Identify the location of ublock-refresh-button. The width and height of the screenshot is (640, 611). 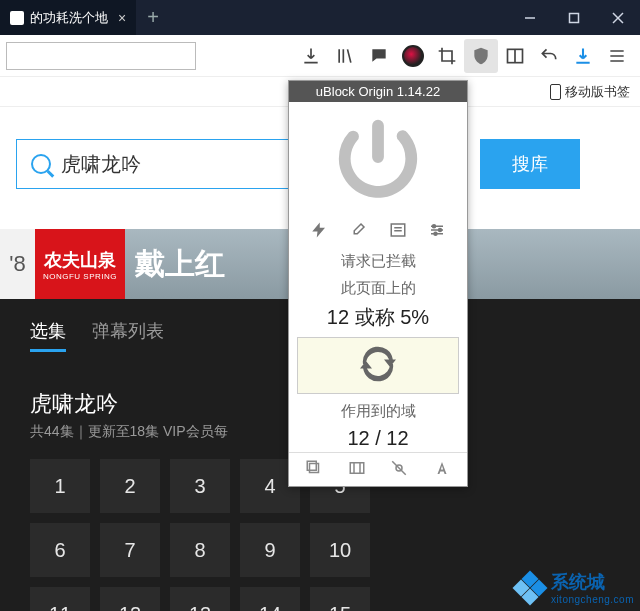
(378, 366).